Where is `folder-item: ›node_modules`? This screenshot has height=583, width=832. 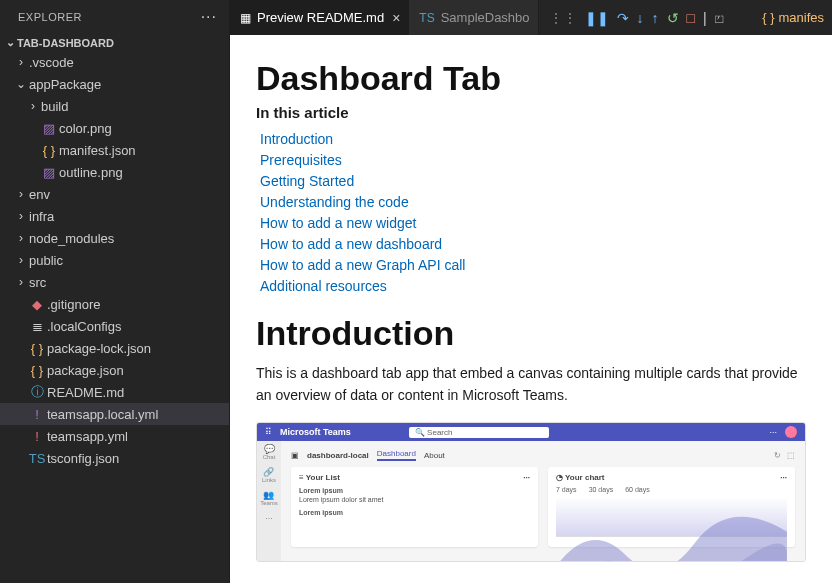 folder-item: ›node_modules is located at coordinates (114, 238).